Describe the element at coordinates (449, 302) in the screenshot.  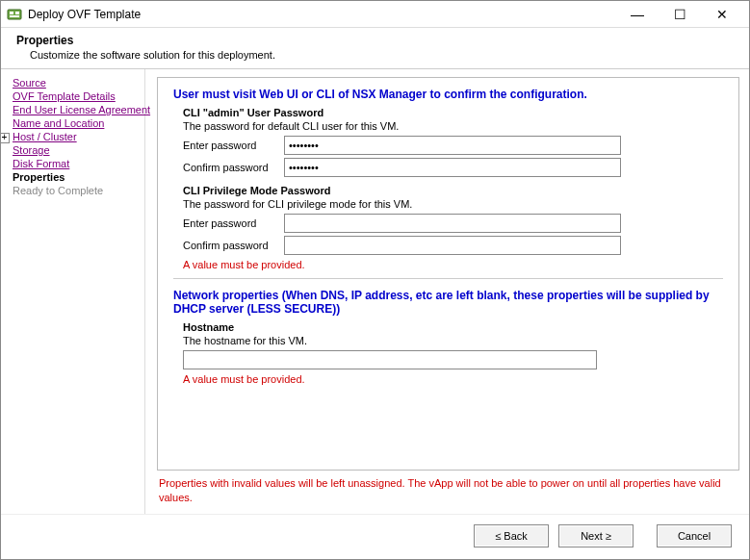
I see `section2-heading: Network properties (When DNS, IP address…` at that location.